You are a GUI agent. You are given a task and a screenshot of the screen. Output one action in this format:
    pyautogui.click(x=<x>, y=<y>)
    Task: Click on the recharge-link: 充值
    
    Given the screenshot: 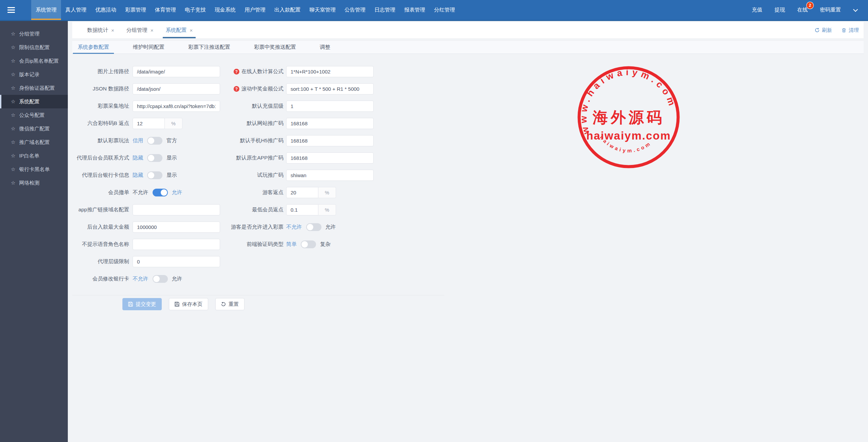 What is the action you would take?
    pyautogui.click(x=757, y=10)
    